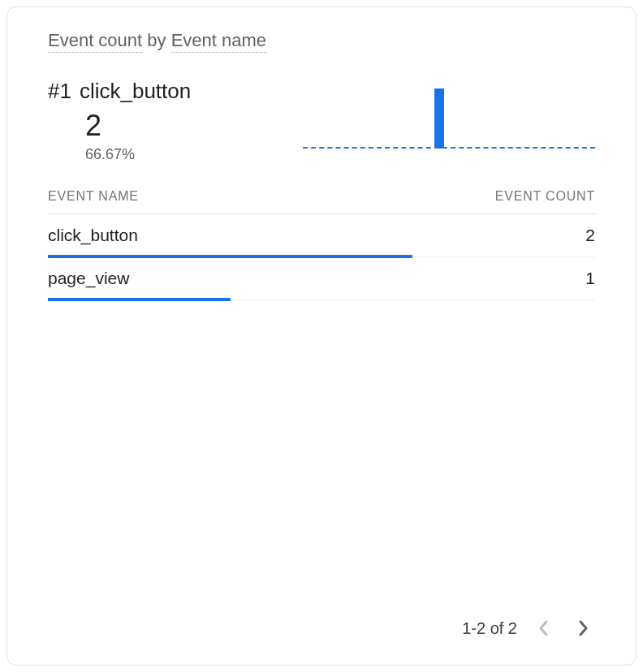  I want to click on pagination-range: 1-2 of 2, so click(490, 628).